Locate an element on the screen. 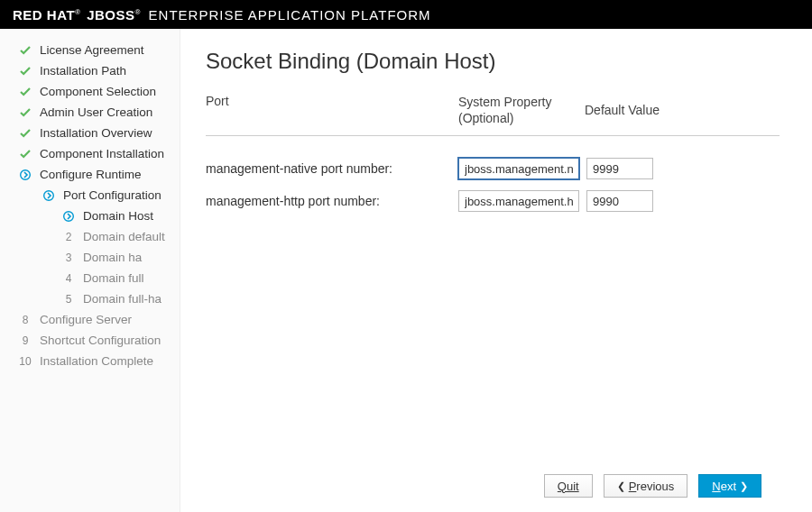 The image size is (812, 512). step-component-selection: Component Selection is located at coordinates (90, 92).